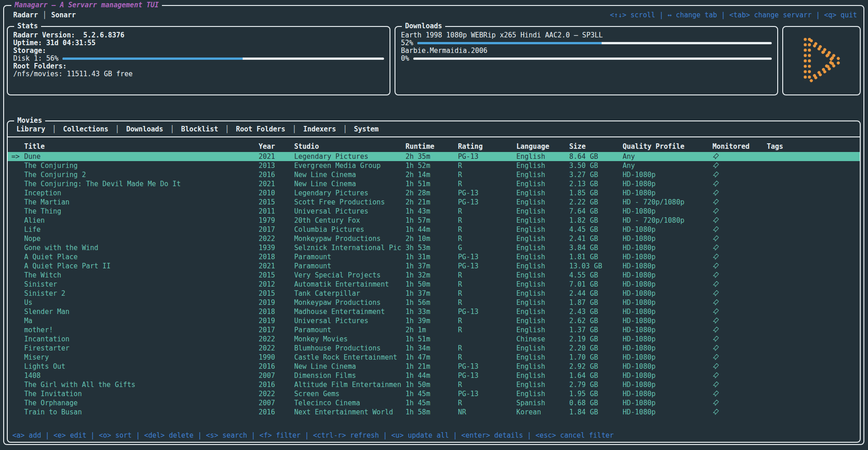 Image resolution: width=868 pixels, height=450 pixels. What do you see at coordinates (276, 147) in the screenshot?
I see `col-year: Year` at bounding box center [276, 147].